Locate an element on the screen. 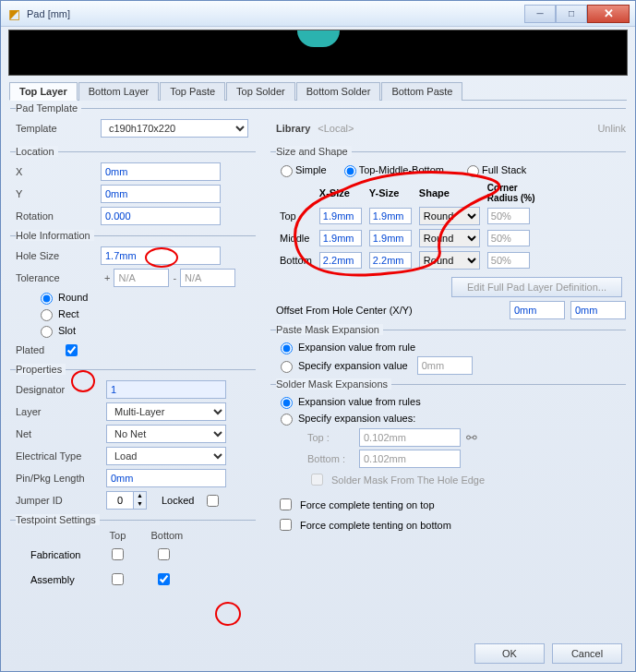 Image resolution: width=636 pixels, height=672 pixels. jumper-id-stepper: ▲▼ is located at coordinates (126, 500).